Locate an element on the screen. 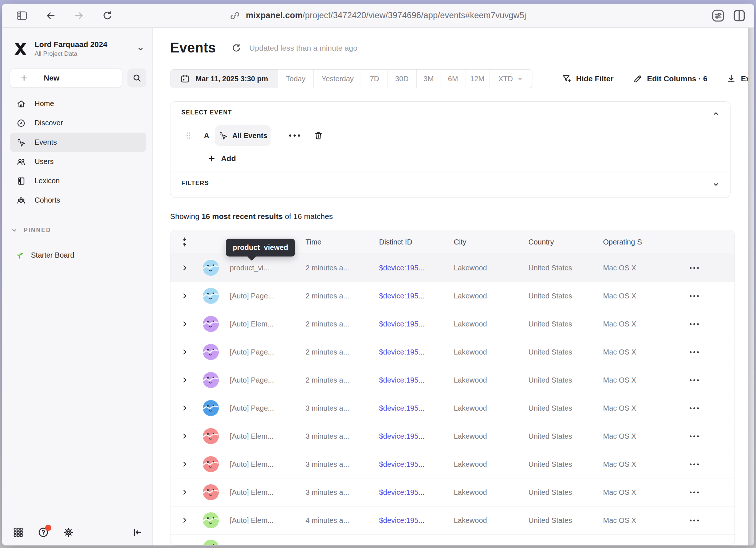 The image size is (756, 548). refresh-button is located at coordinates (236, 48).